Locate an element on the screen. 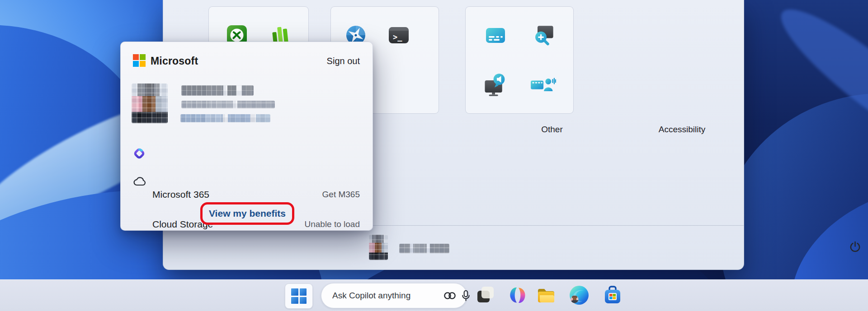  copilot-icon is located at coordinates (518, 295).